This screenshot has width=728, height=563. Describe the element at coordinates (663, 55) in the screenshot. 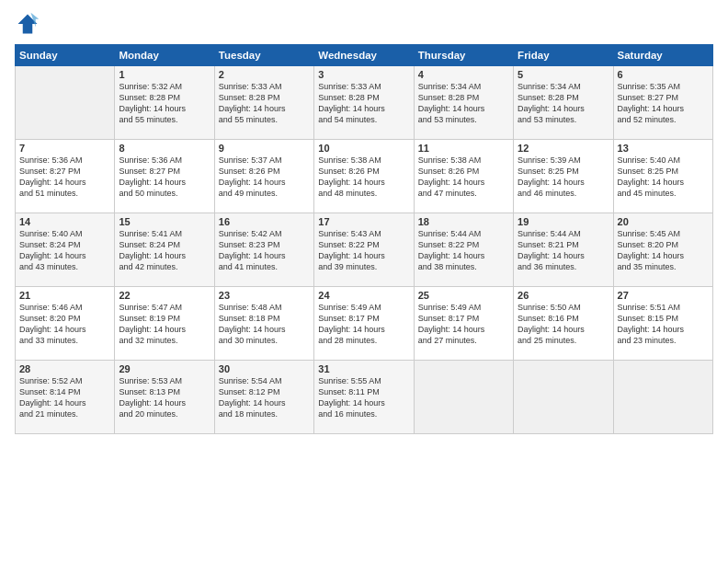

I see `col-header-saturday: Saturday` at that location.